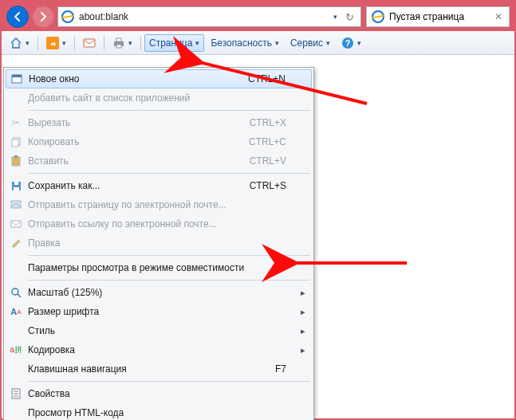 The width and height of the screenshot is (516, 420). Describe the element at coordinates (123, 43) in the screenshot. I see `print-button: ▾` at that location.